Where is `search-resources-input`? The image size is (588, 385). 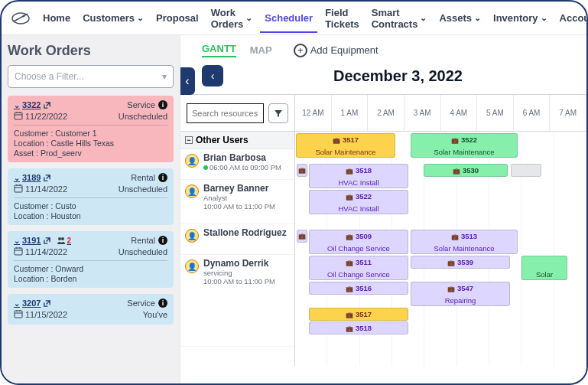 search-resources-input is located at coordinates (225, 113).